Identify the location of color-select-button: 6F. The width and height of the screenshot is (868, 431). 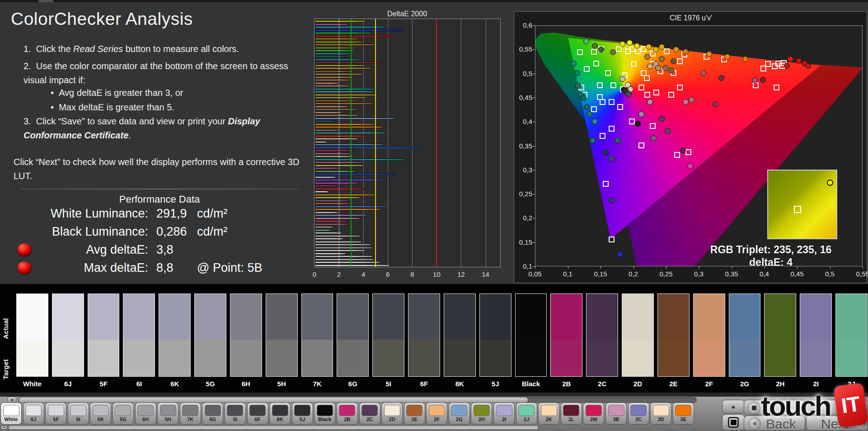
(258, 413).